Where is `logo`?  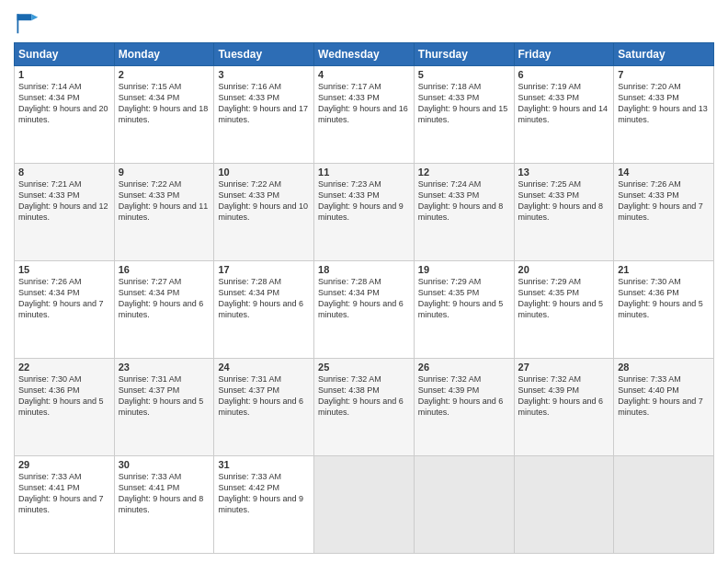 logo is located at coordinates (28, 22).